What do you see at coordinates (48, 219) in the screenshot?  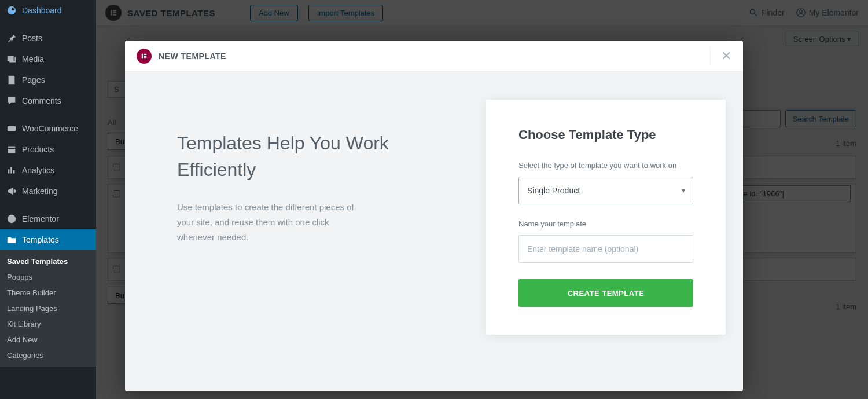 I see `sidebar-item-elementor: Elementor` at bounding box center [48, 219].